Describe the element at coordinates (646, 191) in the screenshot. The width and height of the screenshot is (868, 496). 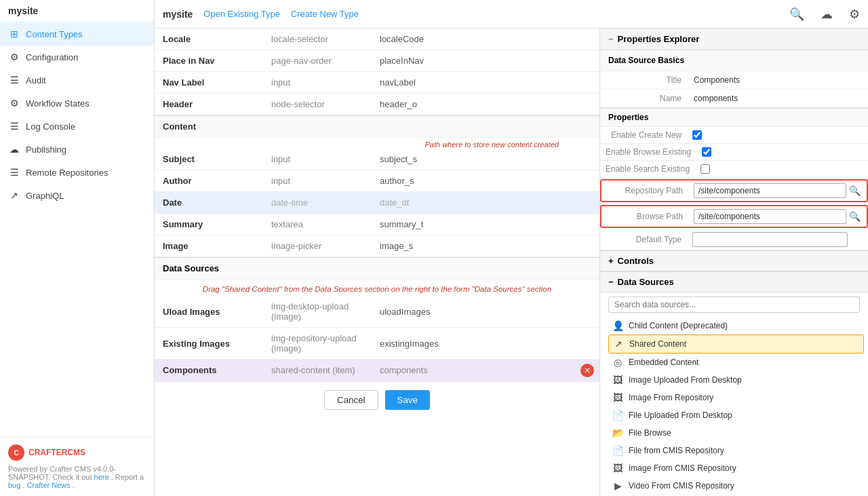
I see `repository-path-label: Repository Path` at that location.